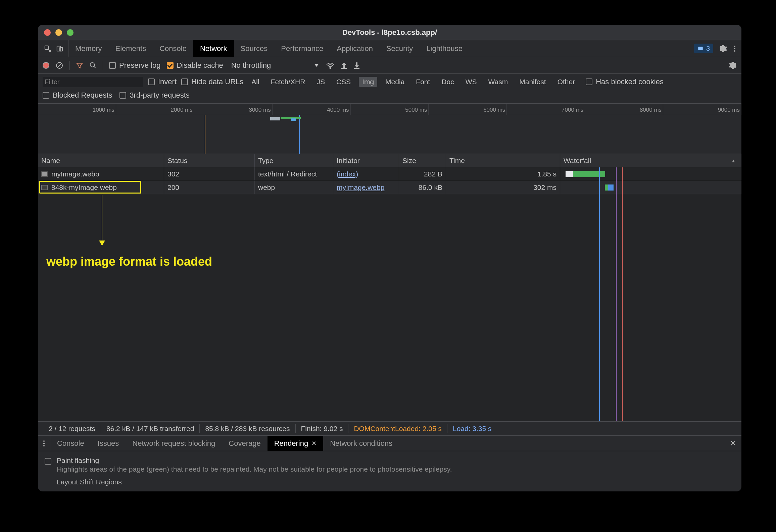 Image resolution: width=776 pixels, height=532 pixels. Describe the element at coordinates (195, 65) in the screenshot. I see `disable-cache-toggle: Disable cache` at that location.